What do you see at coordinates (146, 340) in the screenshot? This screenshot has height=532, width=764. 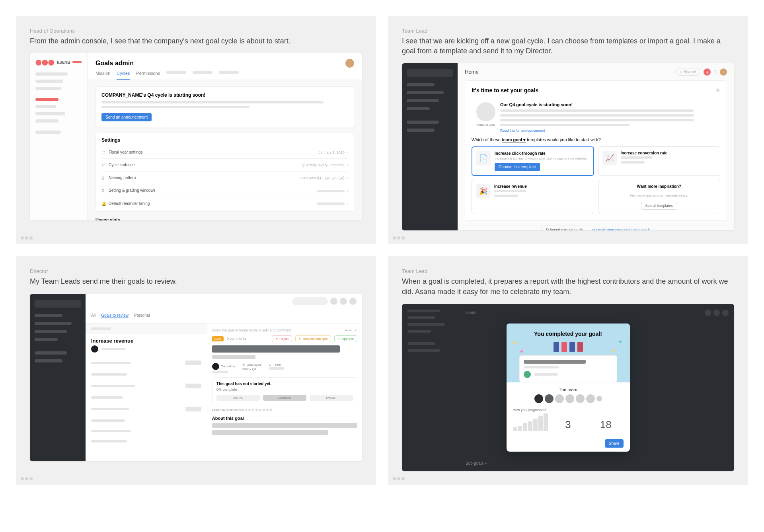 I see `goal-title: Increase revenue` at bounding box center [146, 340].